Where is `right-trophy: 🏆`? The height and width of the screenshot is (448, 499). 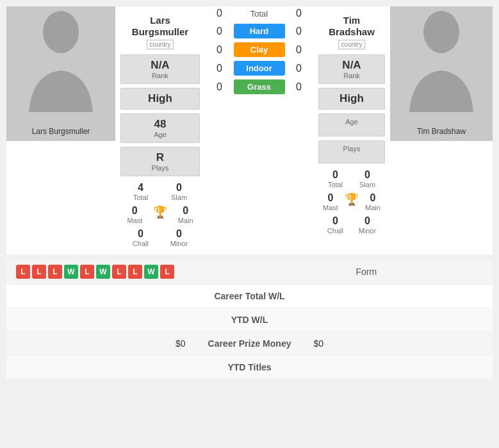 right-trophy: 🏆 is located at coordinates (352, 202).